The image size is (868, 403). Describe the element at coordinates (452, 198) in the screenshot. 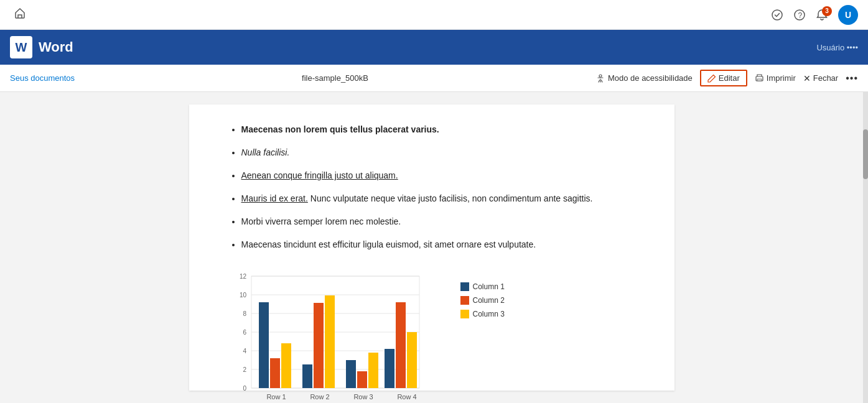

I see `bullet-text-4b: Nunc vulputate neque vitae justo facilis…` at that location.